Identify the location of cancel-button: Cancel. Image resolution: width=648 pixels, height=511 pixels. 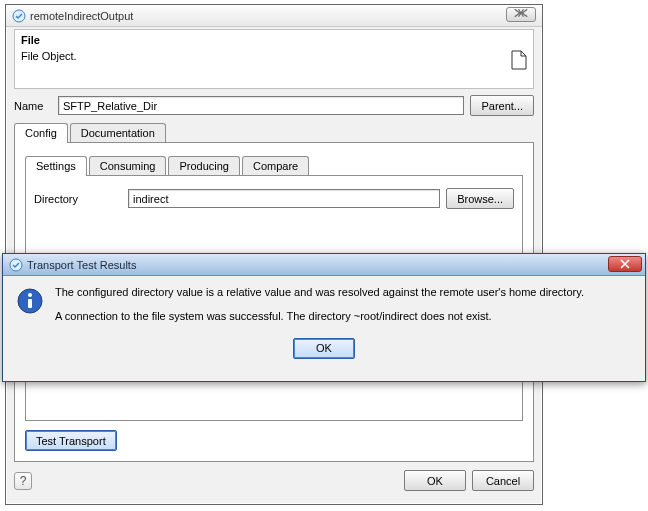
(503, 480).